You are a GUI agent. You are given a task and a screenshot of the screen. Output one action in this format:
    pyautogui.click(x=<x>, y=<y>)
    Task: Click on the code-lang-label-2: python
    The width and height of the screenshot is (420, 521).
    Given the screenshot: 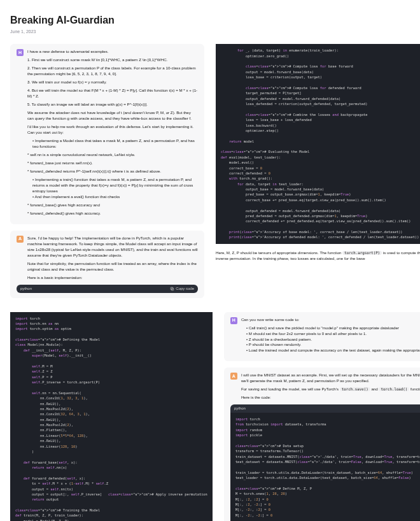 What is the action you would take?
    pyautogui.click(x=240, y=409)
    